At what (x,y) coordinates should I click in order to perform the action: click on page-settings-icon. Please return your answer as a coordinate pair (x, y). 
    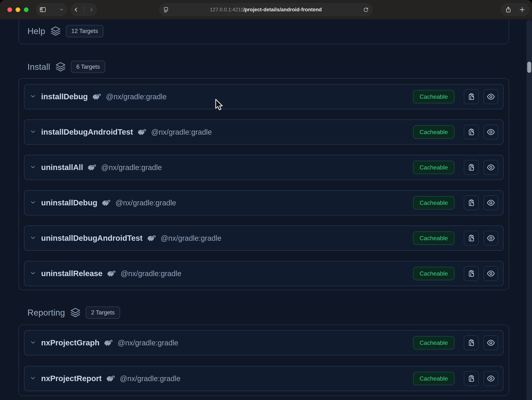
    Looking at the image, I should click on (166, 10).